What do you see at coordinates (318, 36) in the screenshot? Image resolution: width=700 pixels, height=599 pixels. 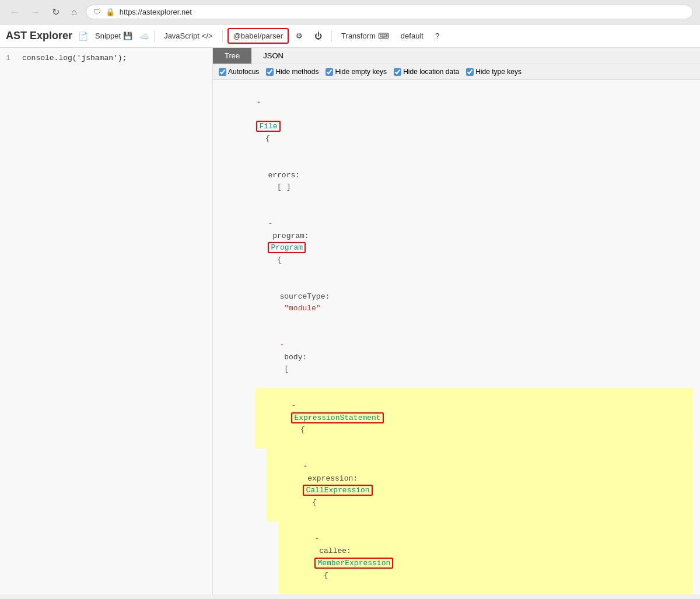 I see `toggle-button: ⏻` at bounding box center [318, 36].